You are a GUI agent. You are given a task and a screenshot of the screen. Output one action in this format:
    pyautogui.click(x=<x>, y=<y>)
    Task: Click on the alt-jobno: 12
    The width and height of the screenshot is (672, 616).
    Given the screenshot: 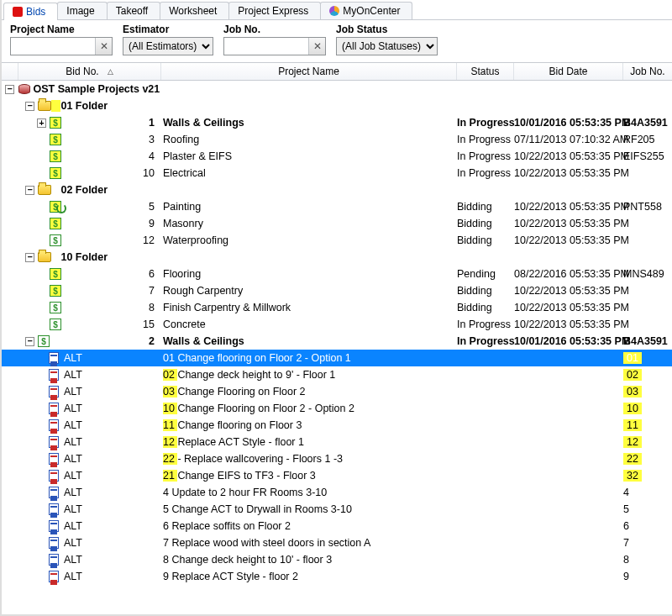 What is the action you would take?
    pyautogui.click(x=648, y=442)
    